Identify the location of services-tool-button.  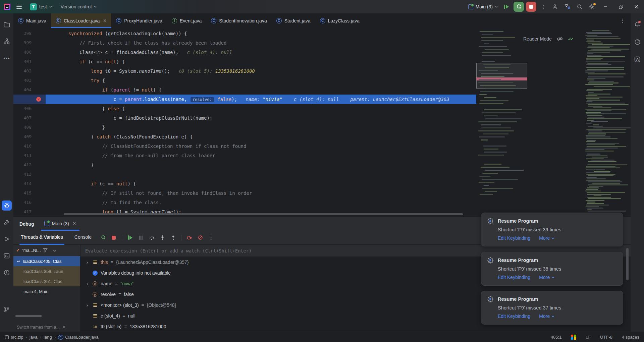
(7, 222).